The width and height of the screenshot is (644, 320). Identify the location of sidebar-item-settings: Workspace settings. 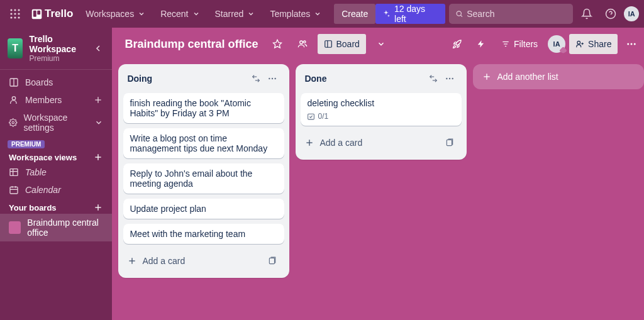
(56, 123).